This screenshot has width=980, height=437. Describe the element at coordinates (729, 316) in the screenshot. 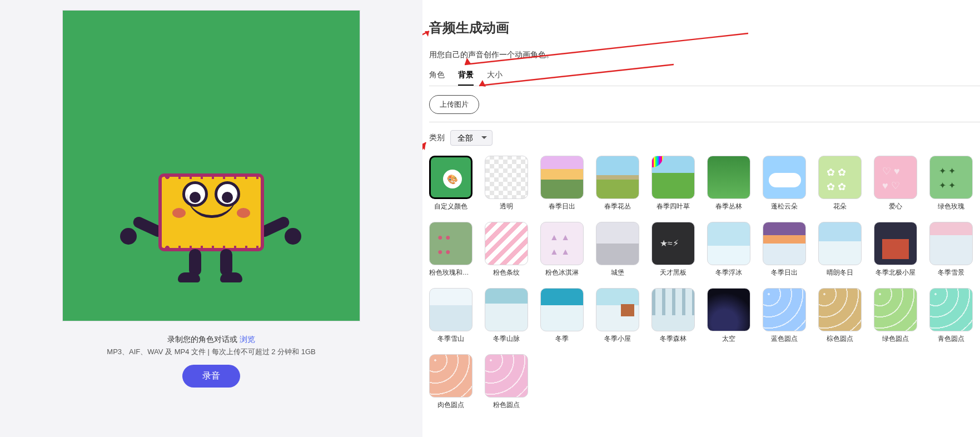

I see `background-tile: 太空` at that location.